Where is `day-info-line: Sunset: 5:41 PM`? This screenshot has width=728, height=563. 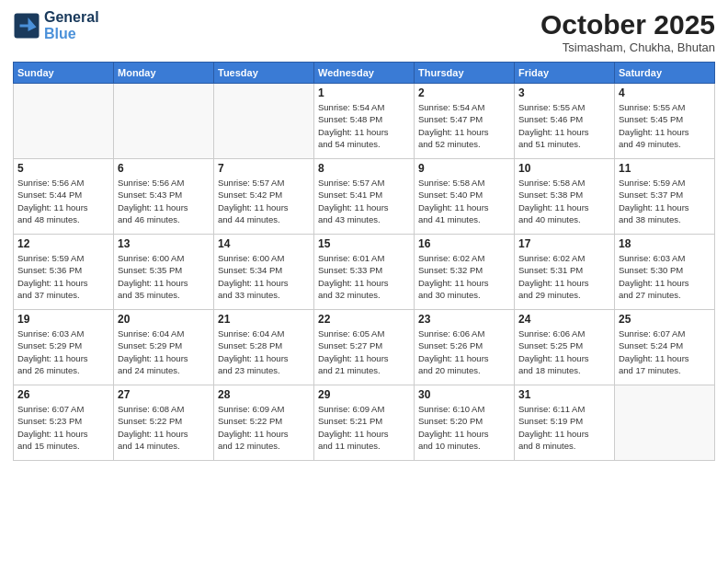
day-info-line: Sunset: 5:41 PM is located at coordinates (364, 195).